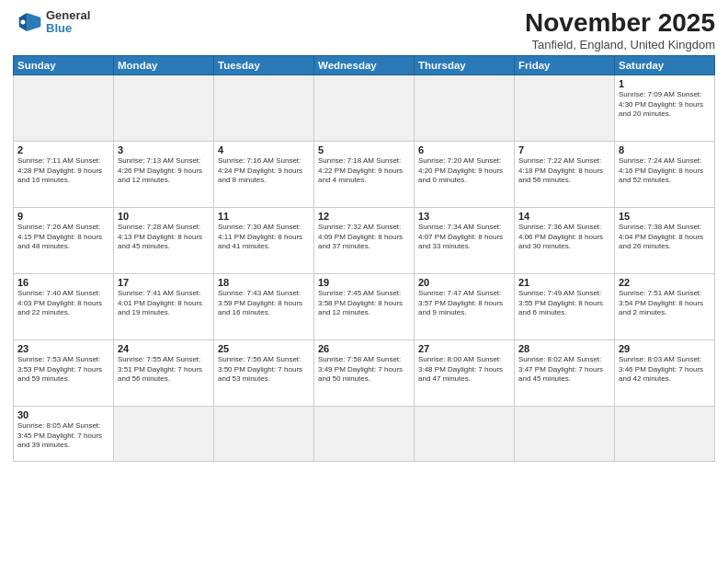 This screenshot has width=728, height=563. I want to click on day-number: 12, so click(364, 216).